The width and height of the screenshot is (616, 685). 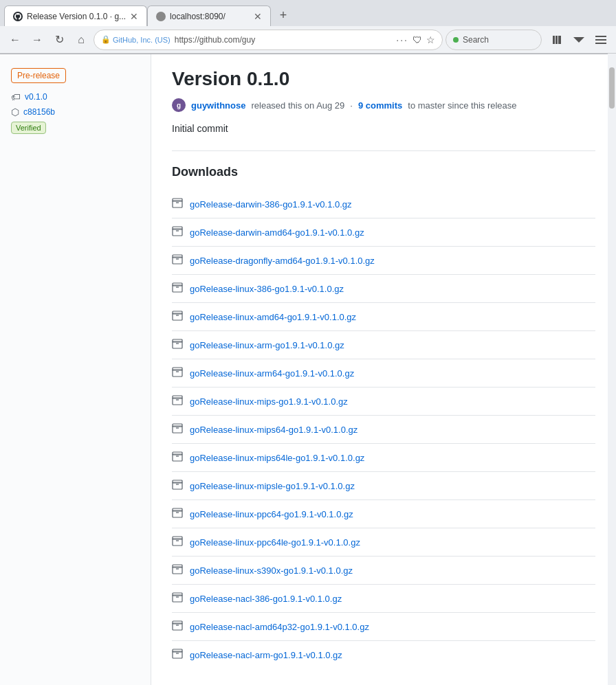 What do you see at coordinates (15, 40) in the screenshot?
I see `back-button: ←` at bounding box center [15, 40].